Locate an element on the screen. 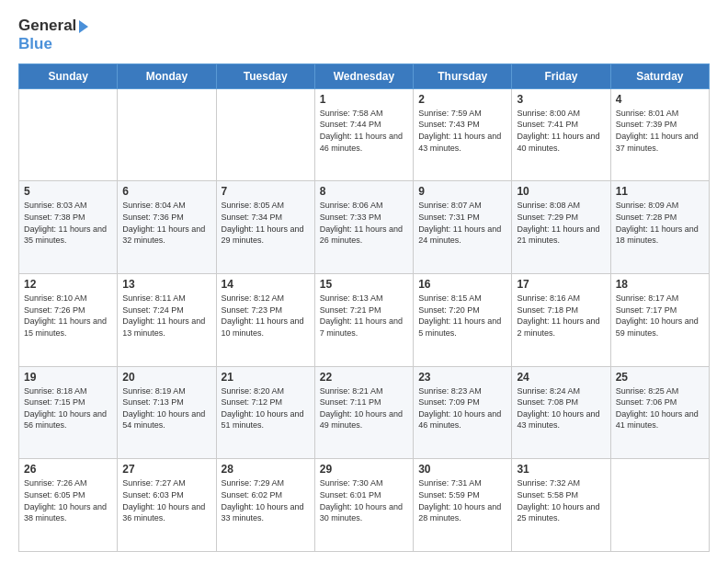 The height and width of the screenshot is (563, 728). calendar-cell: 5Sunrise: 8:03 AMSunset: 7:38 PMDaylight… is located at coordinates (68, 228).